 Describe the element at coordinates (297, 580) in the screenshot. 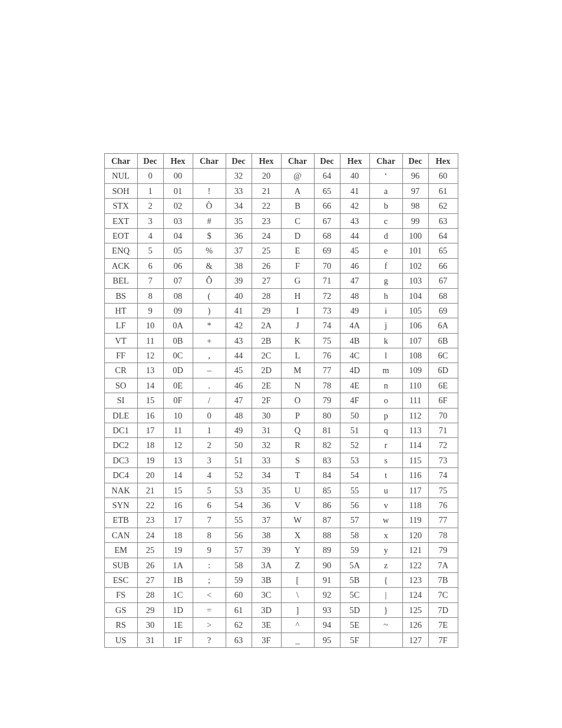

I see `table-cell: [` at that location.